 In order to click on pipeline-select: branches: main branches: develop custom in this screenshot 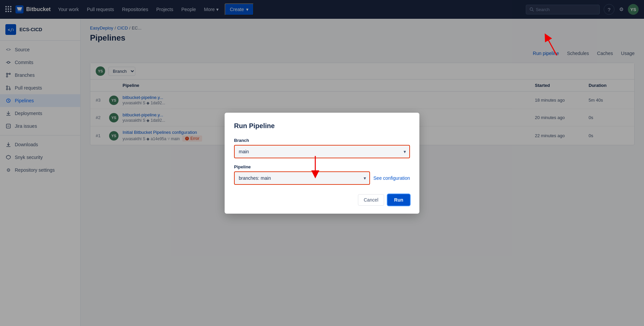, I will do `click(299, 178)`.